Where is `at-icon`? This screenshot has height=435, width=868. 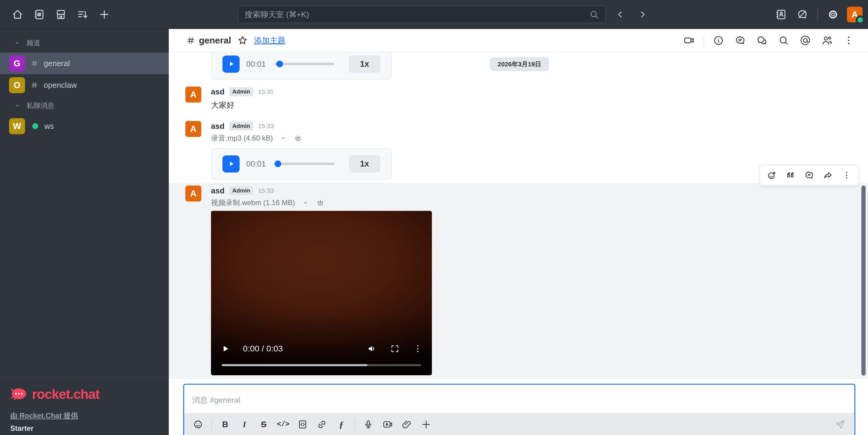
at-icon is located at coordinates (805, 40).